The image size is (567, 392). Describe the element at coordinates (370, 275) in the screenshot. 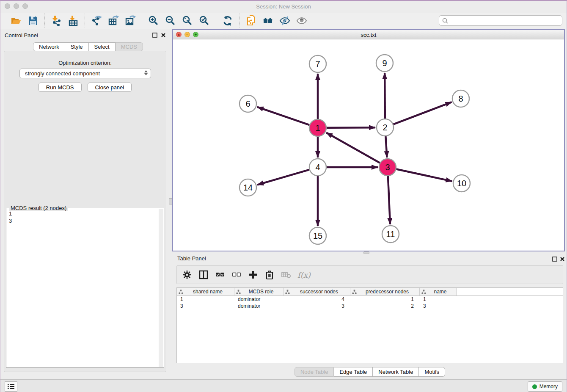

I see `table-toolbar: f(x)` at that location.